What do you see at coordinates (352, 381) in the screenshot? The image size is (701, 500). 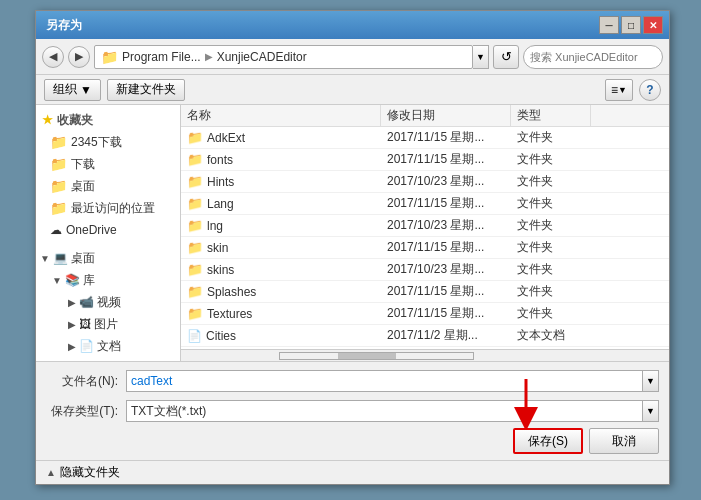 I see `filename-row: 文件名(N): ▼` at bounding box center [352, 381].